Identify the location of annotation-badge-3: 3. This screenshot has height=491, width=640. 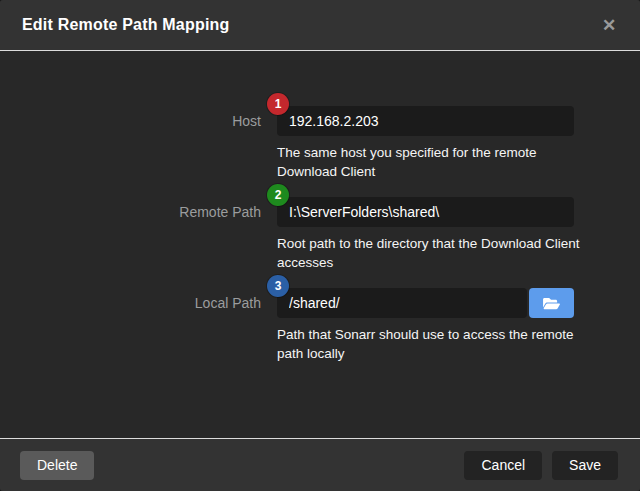
(278, 286).